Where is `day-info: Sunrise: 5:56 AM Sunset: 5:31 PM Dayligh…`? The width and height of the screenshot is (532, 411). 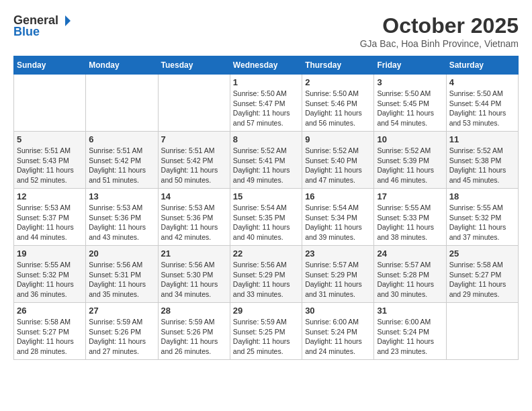 day-info: Sunrise: 5:56 AM Sunset: 5:31 PM Dayligh… is located at coordinates (122, 279).